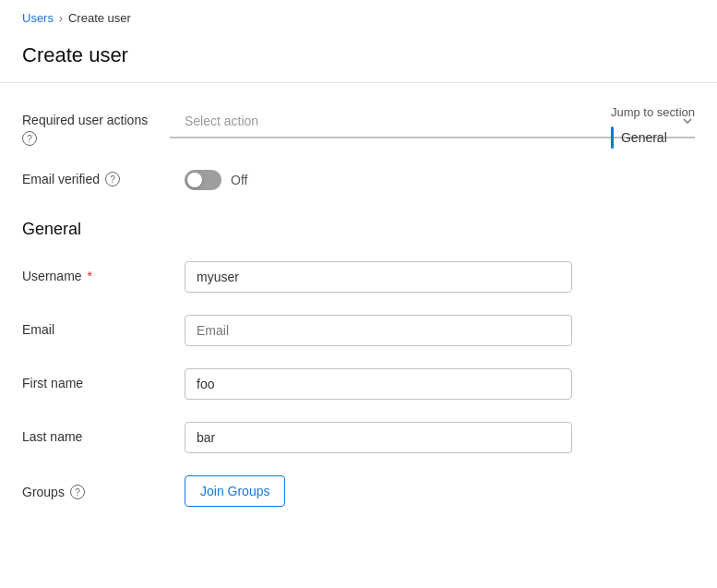 This screenshot has height=588, width=717. What do you see at coordinates (203, 180) in the screenshot?
I see `email-verified-toggle` at bounding box center [203, 180].